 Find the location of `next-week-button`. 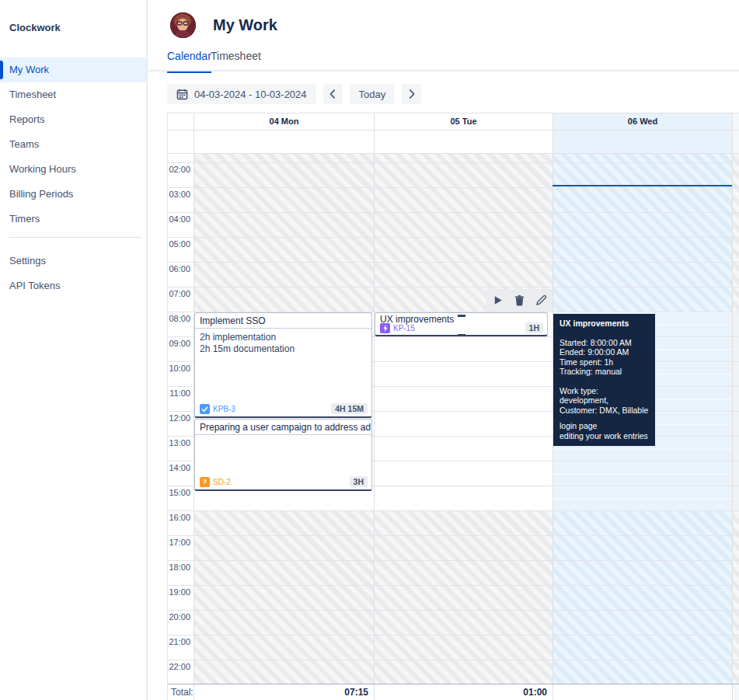

next-week-button is located at coordinates (412, 94).